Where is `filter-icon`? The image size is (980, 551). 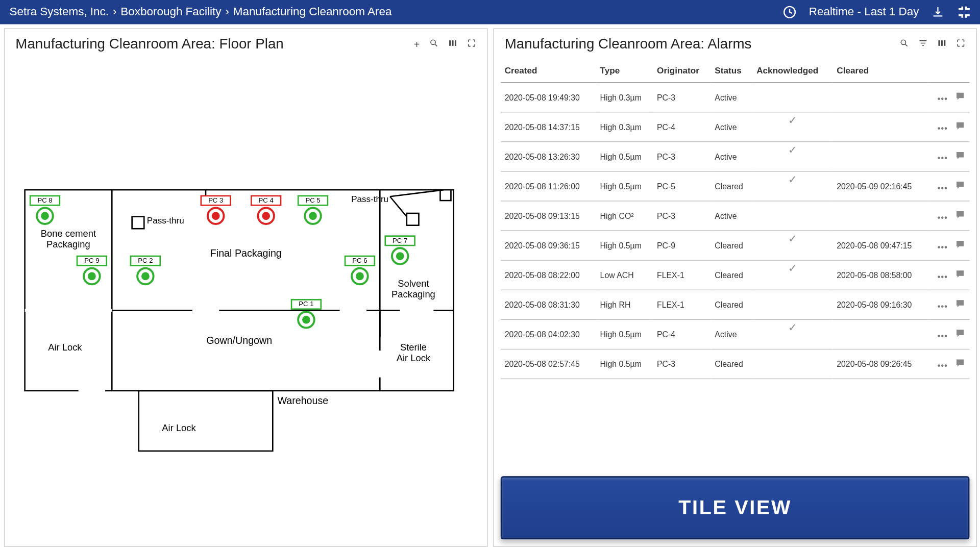
filter-icon is located at coordinates (923, 44).